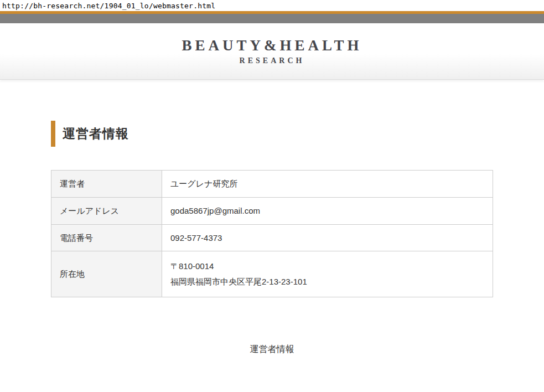 The width and height of the screenshot is (544, 392). I want to click on page-title: 運営者情報, so click(96, 134).